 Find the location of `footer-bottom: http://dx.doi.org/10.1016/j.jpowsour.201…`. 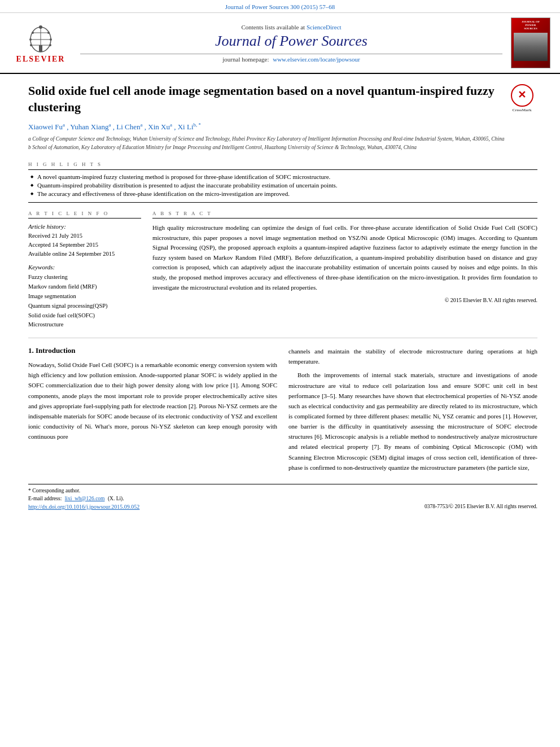

footer-bottom: http://dx.doi.org/10.1016/j.jpowsour.201… is located at coordinates (283, 507).